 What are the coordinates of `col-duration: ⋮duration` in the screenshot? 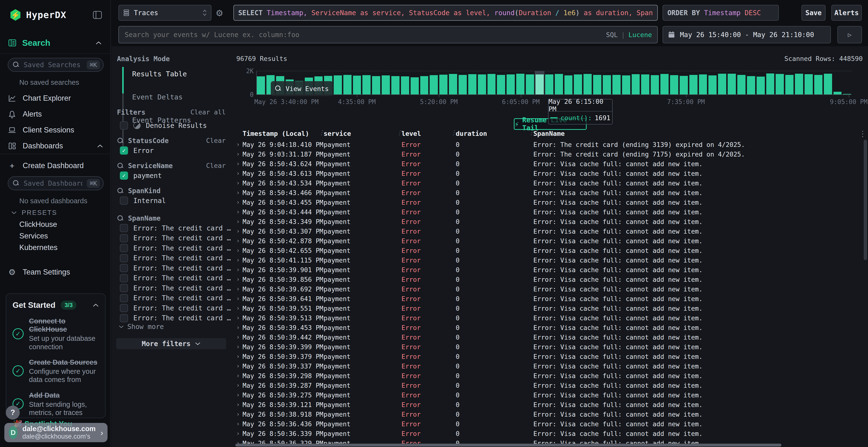 It's located at (495, 134).